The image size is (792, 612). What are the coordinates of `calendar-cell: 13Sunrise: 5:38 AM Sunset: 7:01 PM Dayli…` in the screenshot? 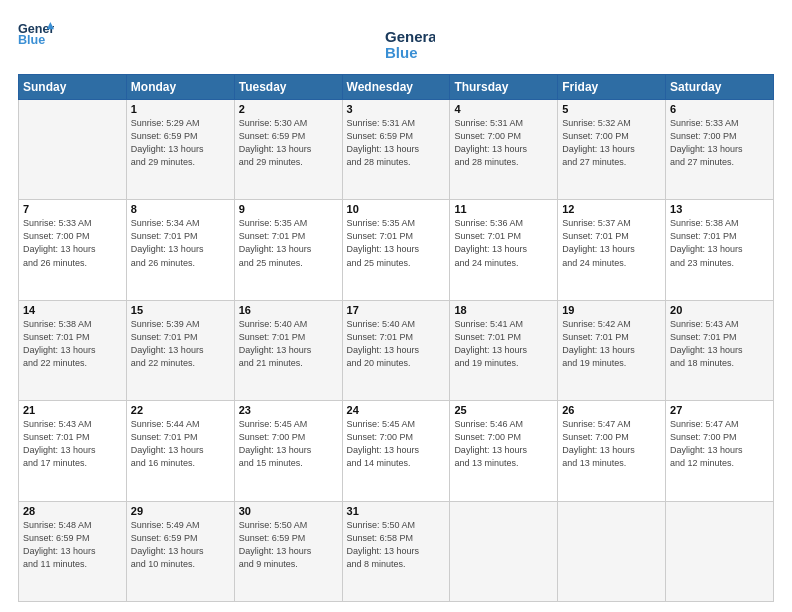 It's located at (720, 250).